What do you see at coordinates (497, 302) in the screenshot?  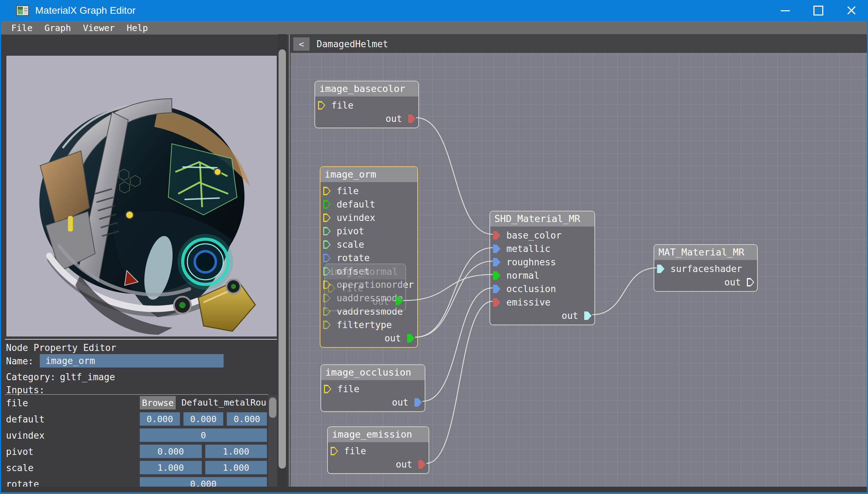 I see `pin-SHD_Material_MR-emissive` at bounding box center [497, 302].